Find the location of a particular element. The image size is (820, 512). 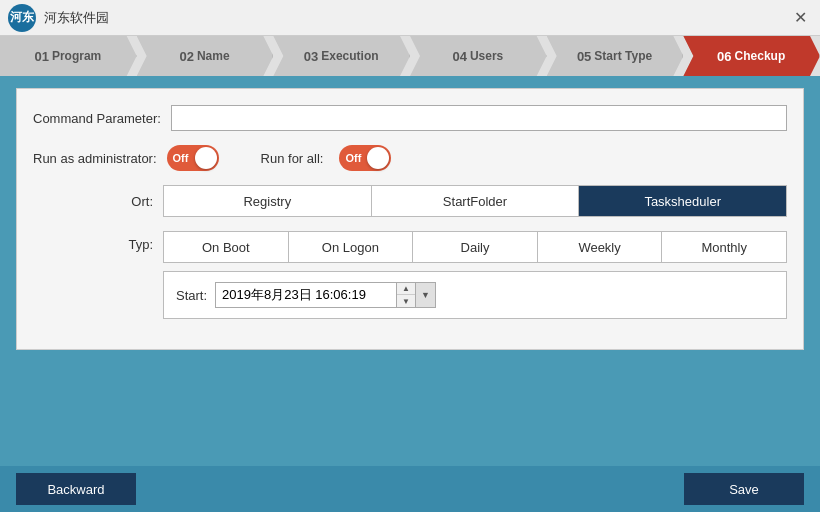

step-num-04: 04 is located at coordinates (459, 56).